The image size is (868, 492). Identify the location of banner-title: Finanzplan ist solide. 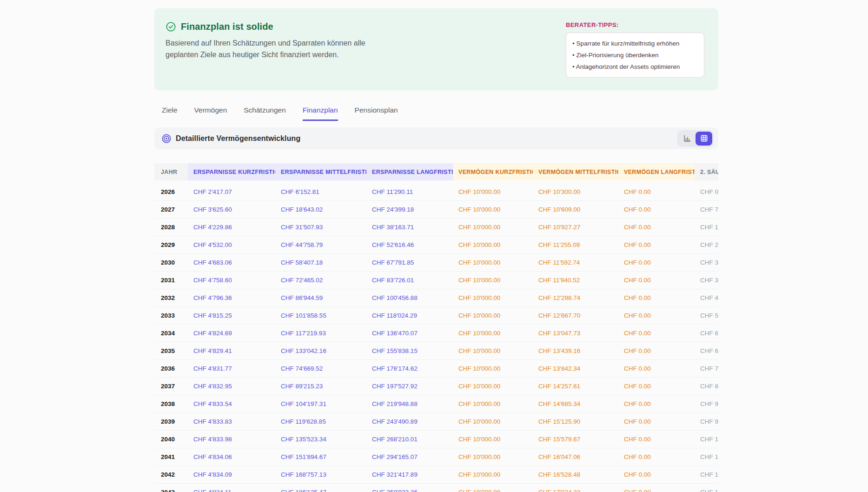
(227, 27).